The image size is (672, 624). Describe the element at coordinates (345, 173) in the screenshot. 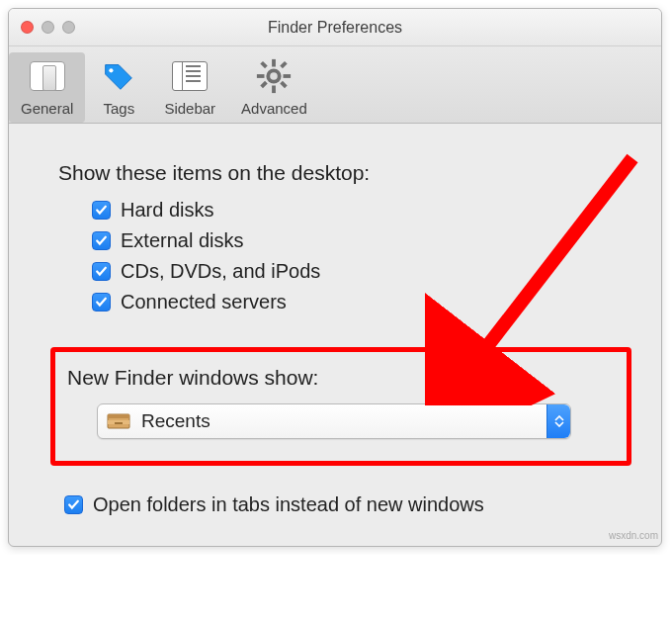

I see `desktop-items-heading: Show these items on the desktop:` at that location.